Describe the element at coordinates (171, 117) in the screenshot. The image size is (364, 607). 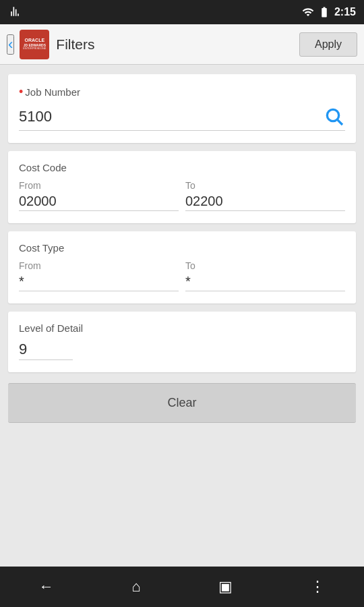
I see `job-number-input` at that location.